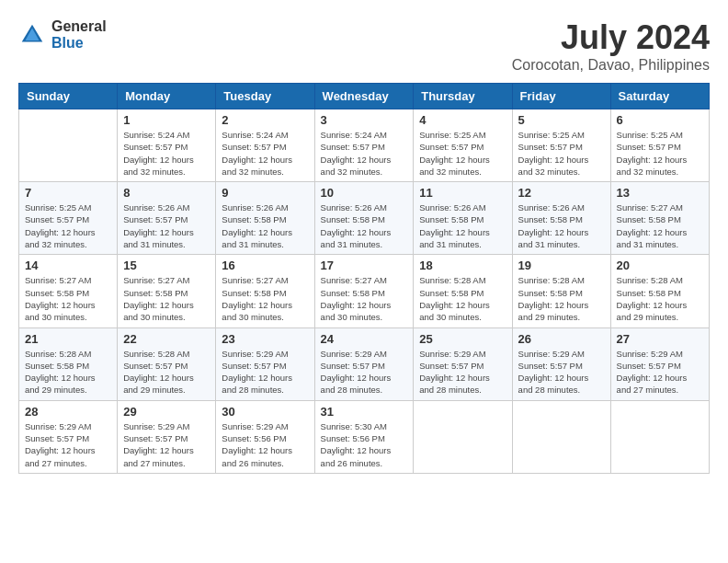 This screenshot has height=563, width=728. Describe the element at coordinates (265, 219) in the screenshot. I see `calendar-cell: 9Sunrise: 5:26 AM Sunset: 5:58 PM Daylig…` at that location.